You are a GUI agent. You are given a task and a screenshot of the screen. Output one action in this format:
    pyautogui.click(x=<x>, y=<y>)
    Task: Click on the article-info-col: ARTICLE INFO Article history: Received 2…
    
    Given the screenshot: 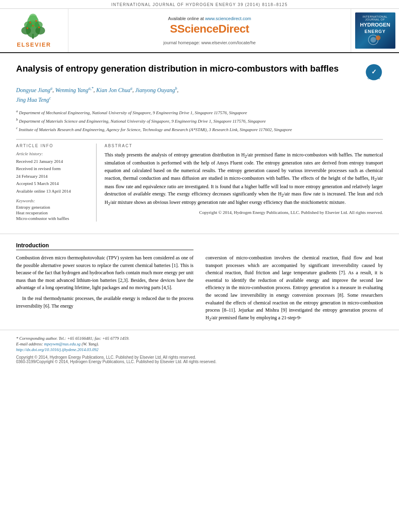 What is the action you would take?
    pyautogui.click(x=56, y=183)
    